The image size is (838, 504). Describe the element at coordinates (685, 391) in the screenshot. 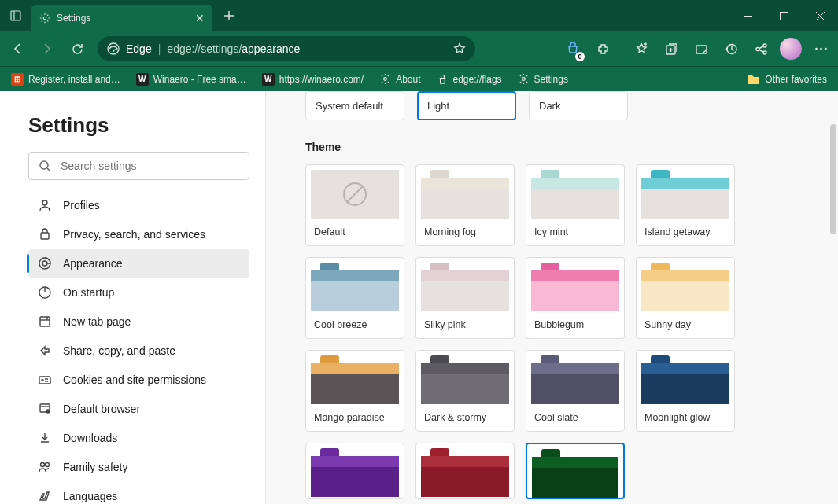

I see `theme-card-moonlight-glow: Moonlight glow` at that location.